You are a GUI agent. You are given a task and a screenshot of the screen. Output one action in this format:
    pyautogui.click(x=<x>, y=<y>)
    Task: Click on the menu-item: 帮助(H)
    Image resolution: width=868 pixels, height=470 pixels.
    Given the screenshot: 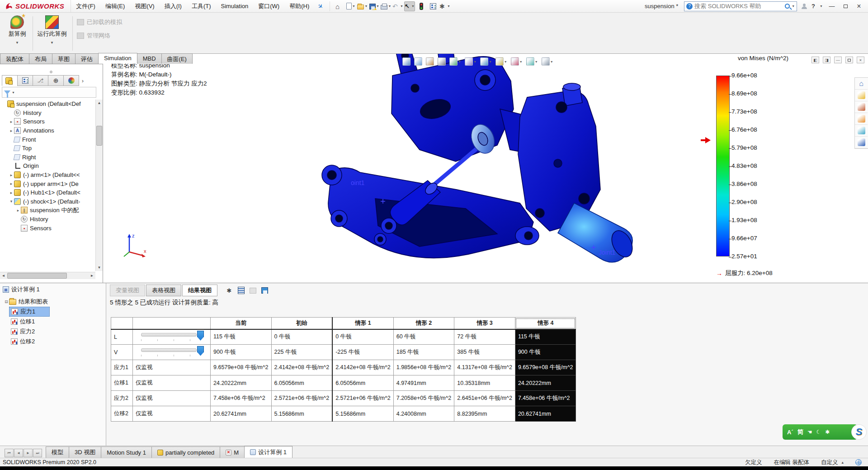 What is the action you would take?
    pyautogui.click(x=299, y=6)
    